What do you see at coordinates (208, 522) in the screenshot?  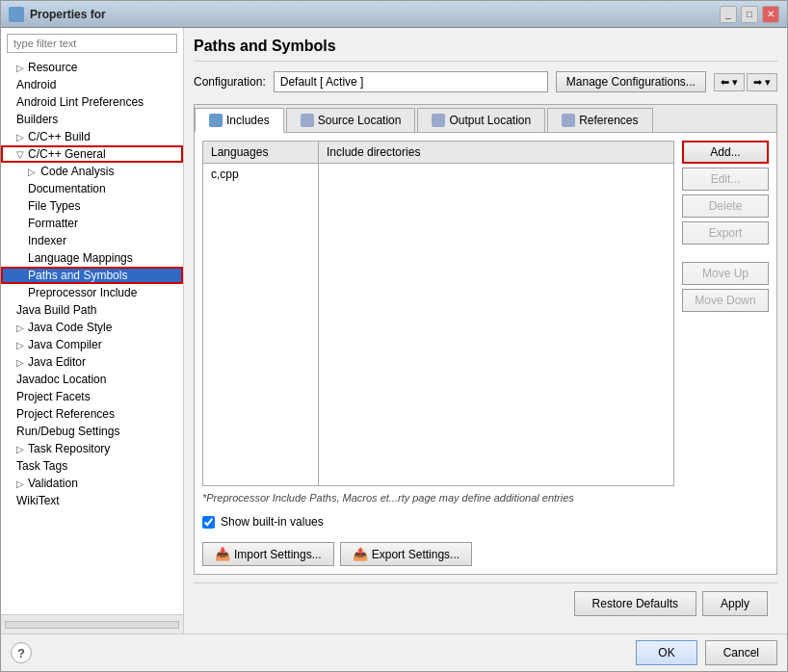 I see `show-builtin-checkbox` at bounding box center [208, 522].